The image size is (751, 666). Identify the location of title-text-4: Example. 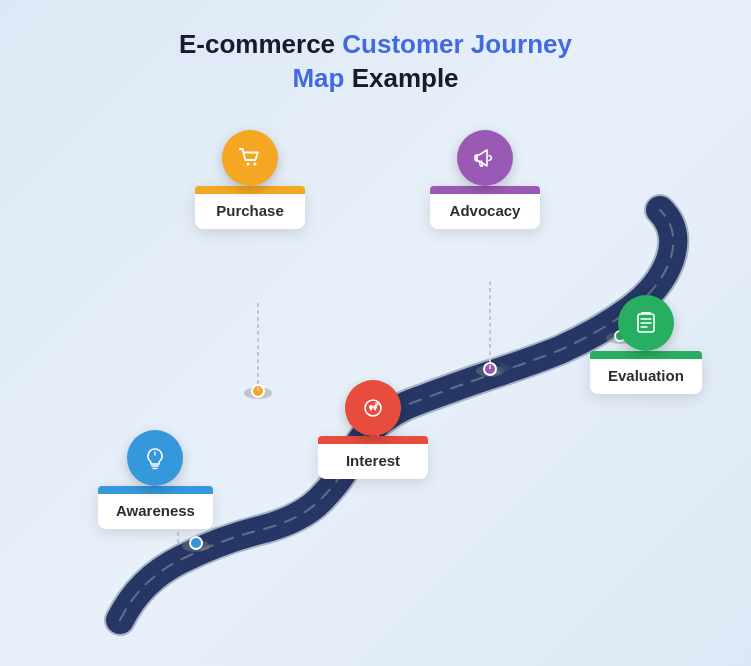
(401, 78).